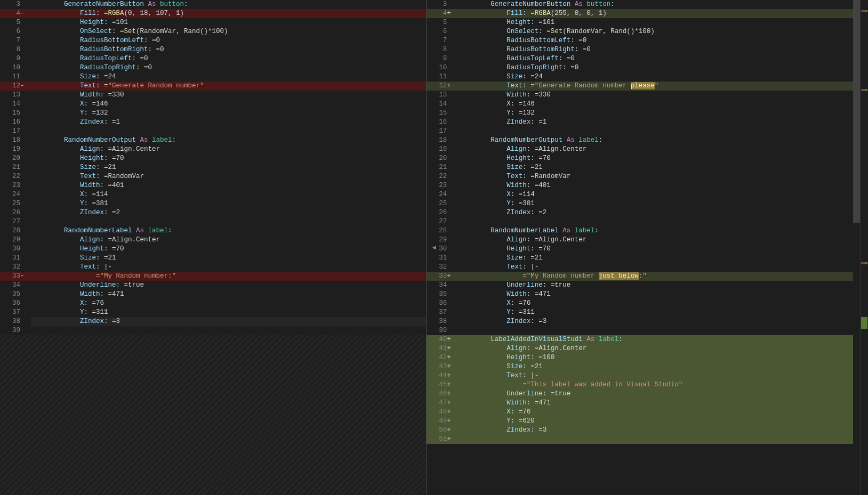  I want to click on overview-ruler, so click(864, 247).